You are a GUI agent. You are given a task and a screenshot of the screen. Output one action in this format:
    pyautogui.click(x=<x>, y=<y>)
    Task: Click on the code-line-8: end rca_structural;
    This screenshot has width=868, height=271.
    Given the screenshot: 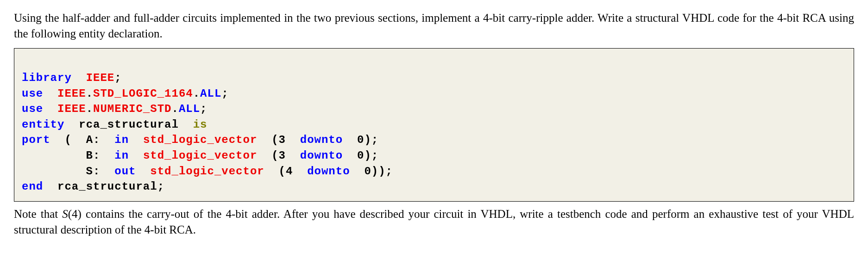 What is the action you would take?
    pyautogui.click(x=434, y=187)
    